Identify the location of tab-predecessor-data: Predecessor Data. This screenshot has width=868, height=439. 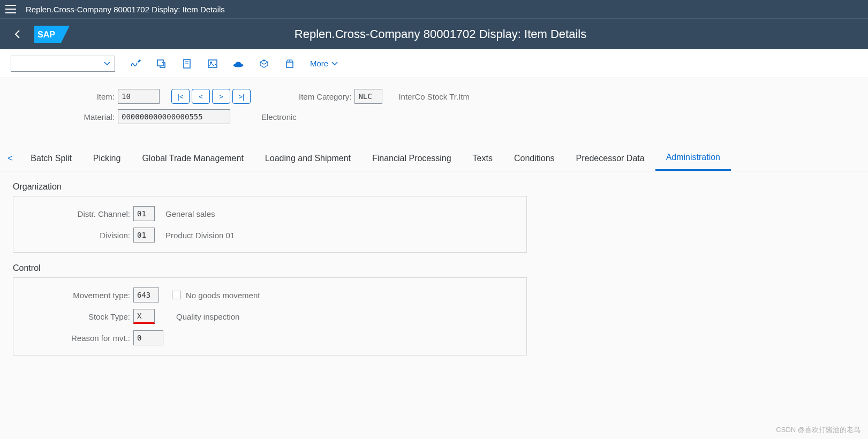
(610, 158).